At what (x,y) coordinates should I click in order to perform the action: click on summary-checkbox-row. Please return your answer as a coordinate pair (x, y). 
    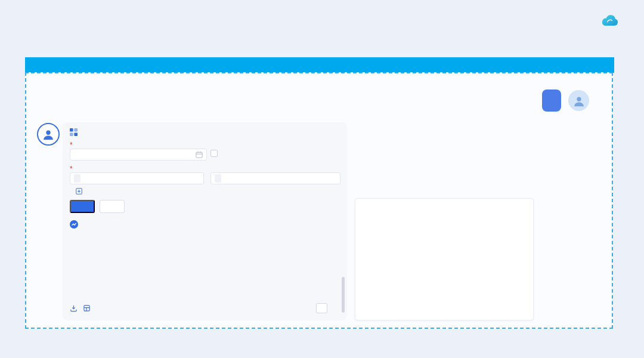
    Looking at the image, I should click on (216, 153).